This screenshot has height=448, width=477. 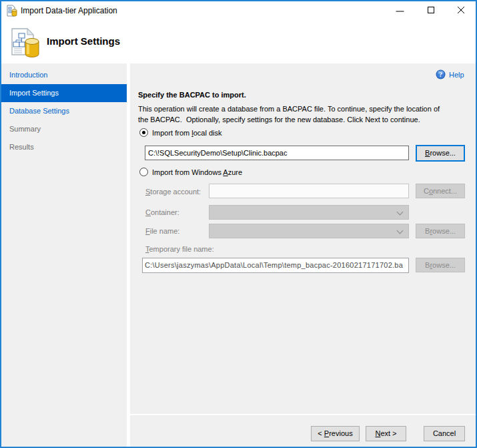 What do you see at coordinates (440, 265) in the screenshot?
I see `browse-temp-button: Browse...` at bounding box center [440, 265].